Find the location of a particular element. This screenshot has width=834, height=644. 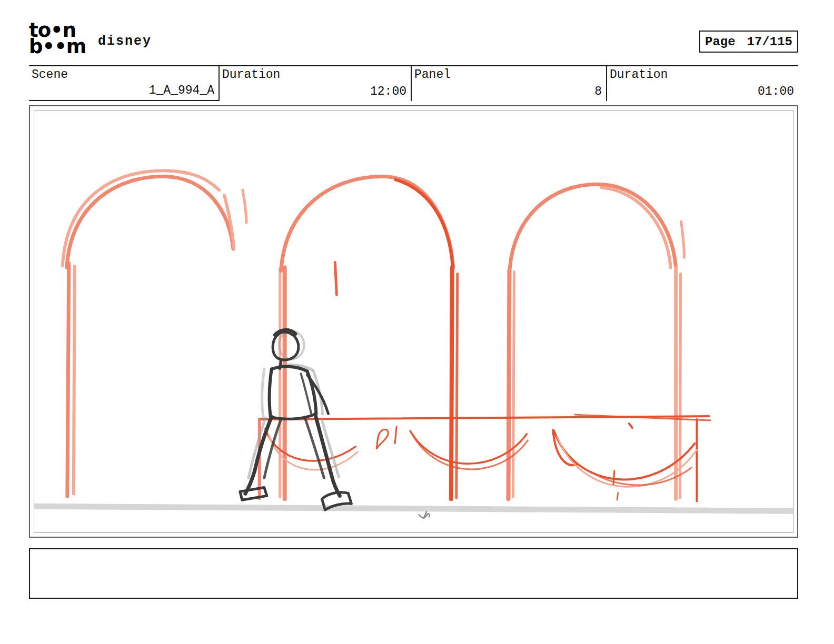

scene-duration-value: 12:00 is located at coordinates (389, 92).